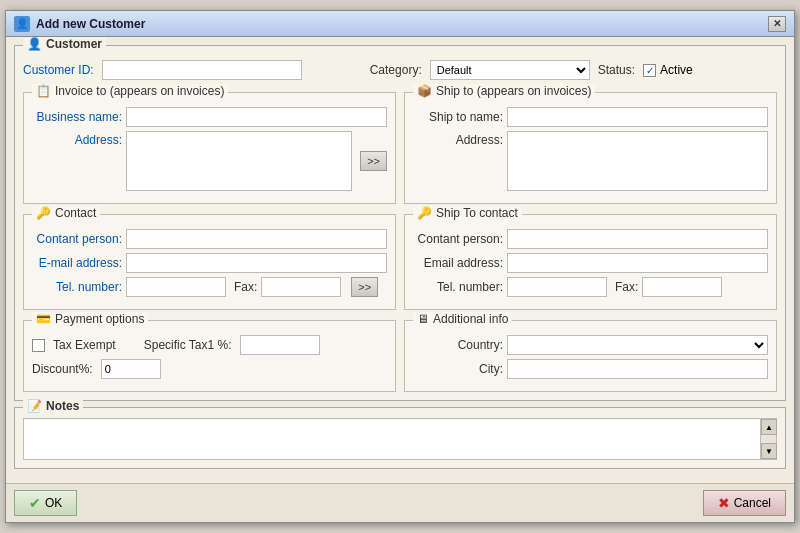 This screenshot has width=800, height=533. Describe the element at coordinates (423, 319) in the screenshot. I see `additional-icon: 🖥` at that location.